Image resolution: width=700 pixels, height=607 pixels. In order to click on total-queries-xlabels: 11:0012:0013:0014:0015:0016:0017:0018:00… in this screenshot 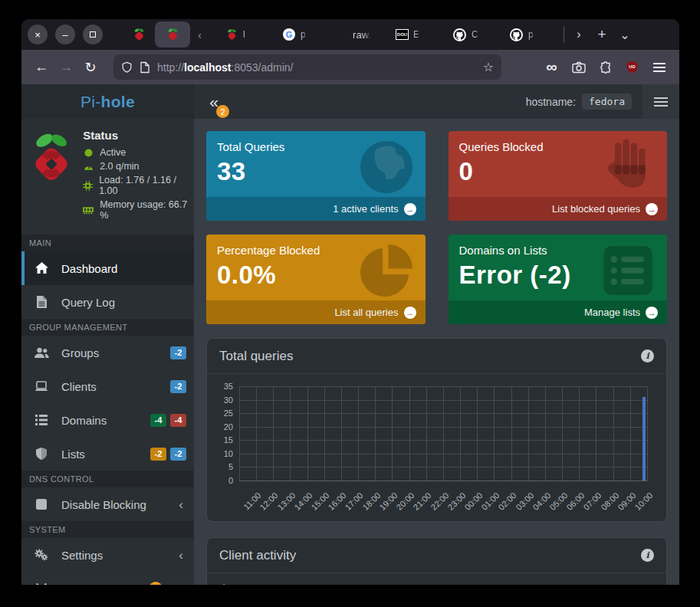, I will do `click(443, 504)`.